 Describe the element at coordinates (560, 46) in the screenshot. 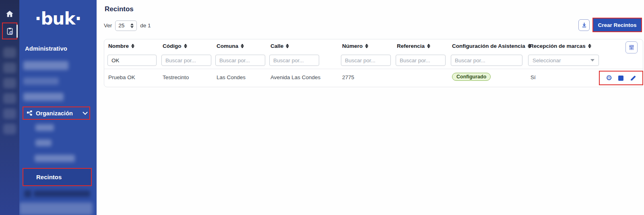

I see `column-header-recepcion: Recepción de marcas` at that location.